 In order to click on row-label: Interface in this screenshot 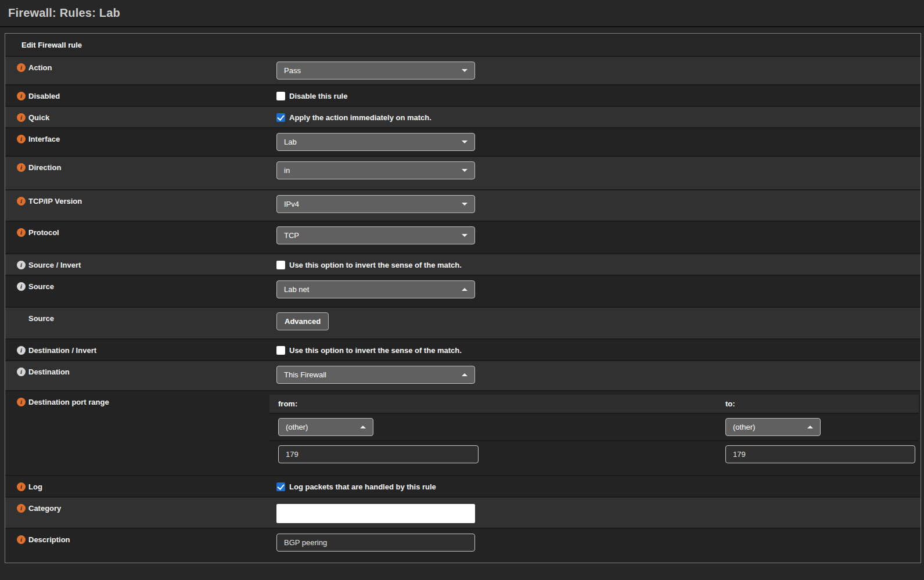, I will do `click(44, 139)`.